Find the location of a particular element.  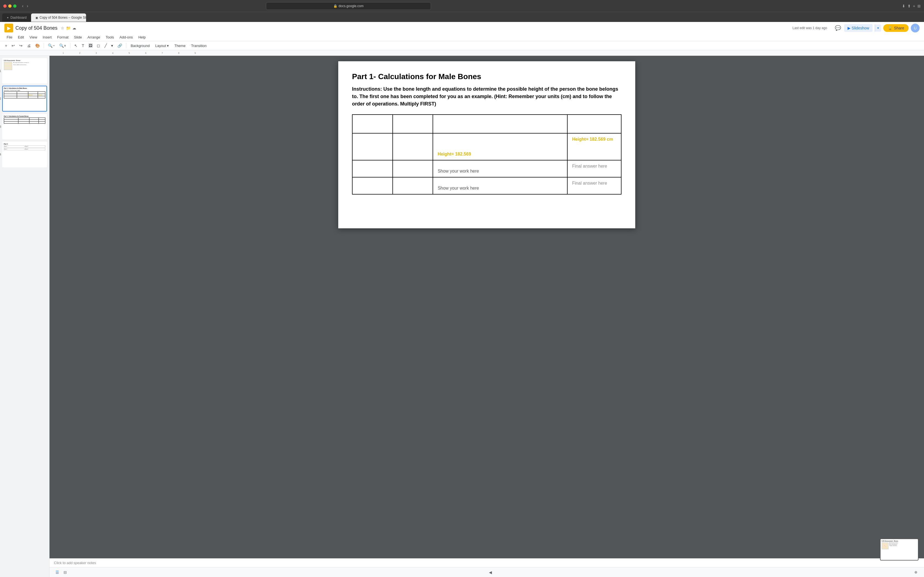

line-button: ╱ is located at coordinates (105, 46).